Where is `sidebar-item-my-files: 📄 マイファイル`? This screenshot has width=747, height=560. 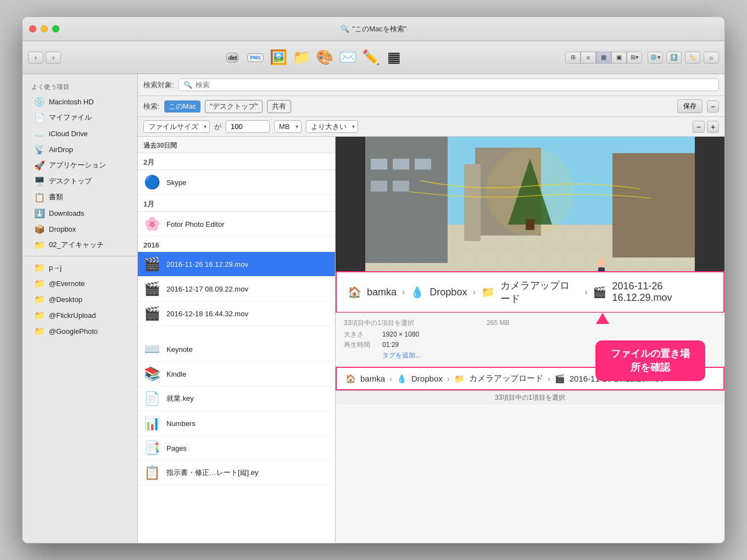
sidebar-item-my-files: 📄 マイファイル is located at coordinates (80, 117).